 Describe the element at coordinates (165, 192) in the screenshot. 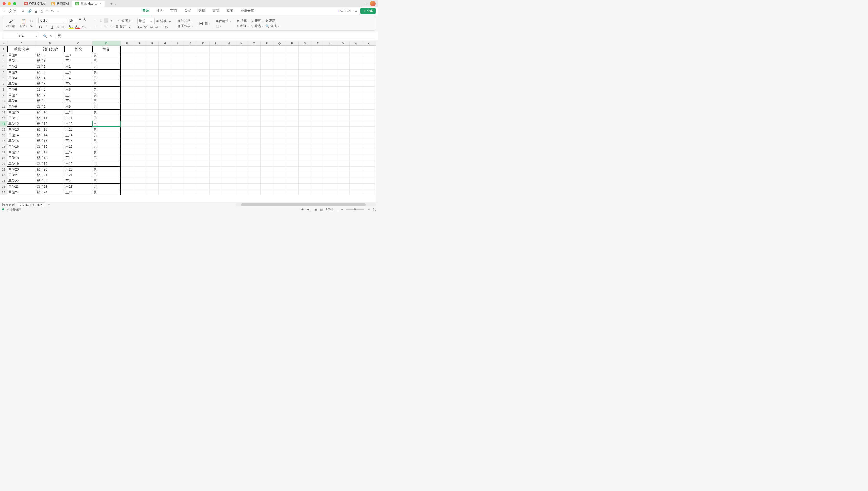

I see `cell-H26` at that location.